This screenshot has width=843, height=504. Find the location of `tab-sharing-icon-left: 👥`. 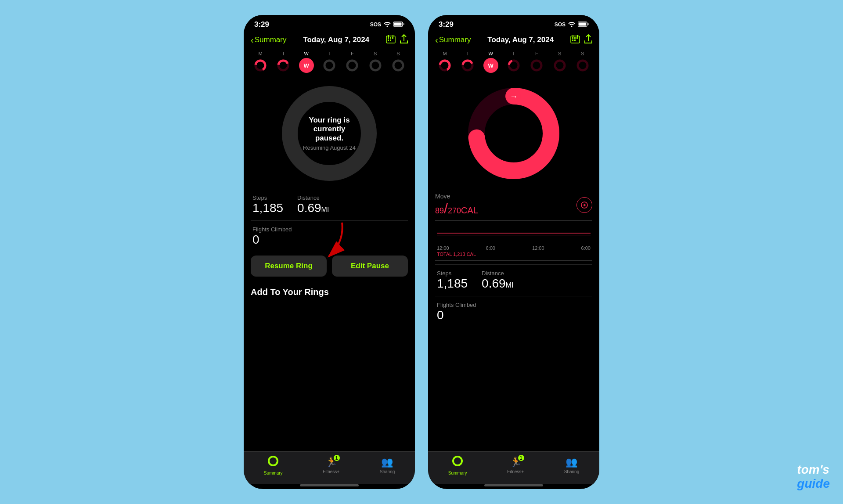

tab-sharing-icon-left: 👥 is located at coordinates (387, 462).